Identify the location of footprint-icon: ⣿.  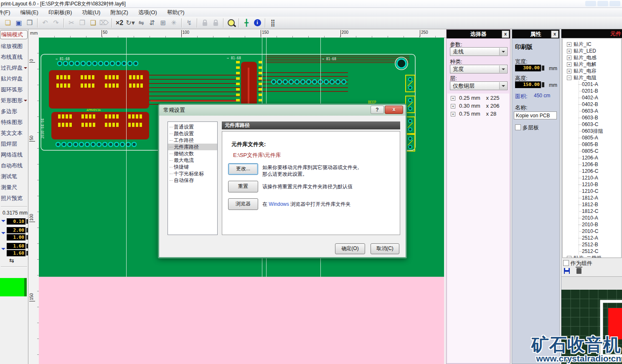
(273, 23).